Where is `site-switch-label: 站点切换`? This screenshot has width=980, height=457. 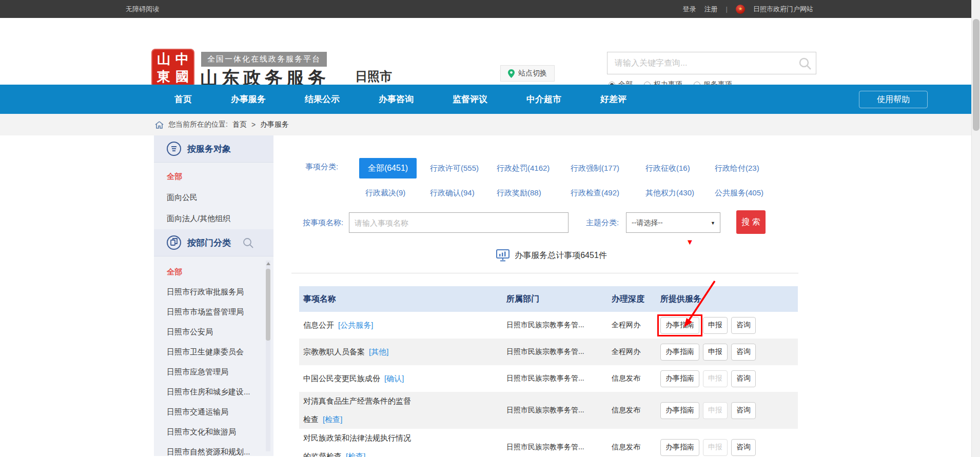
site-switch-label: 站点切换 is located at coordinates (533, 73).